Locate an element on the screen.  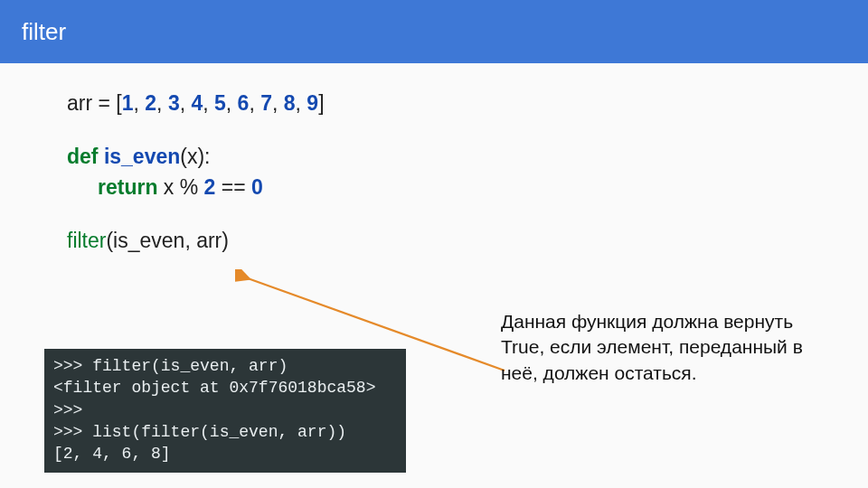
slide-title: filter is located at coordinates (43, 33).